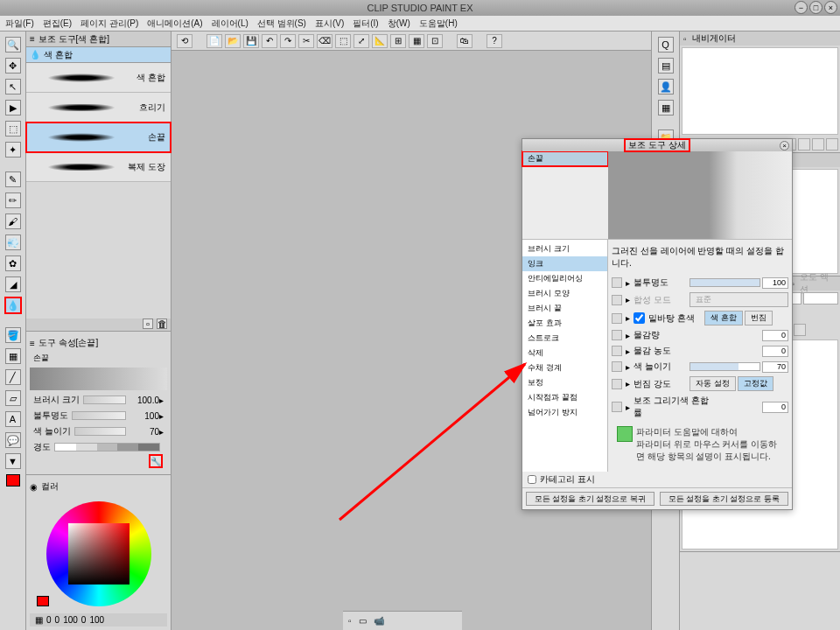 This screenshot has height=630, width=840. Describe the element at coordinates (98, 554) in the screenshot. I see `color-wheel` at that location.